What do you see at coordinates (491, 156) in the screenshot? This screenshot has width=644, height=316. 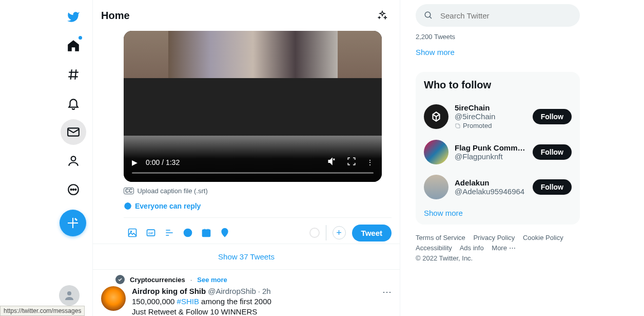 I see `follow-handle: @Flagpunknft` at bounding box center [491, 156].